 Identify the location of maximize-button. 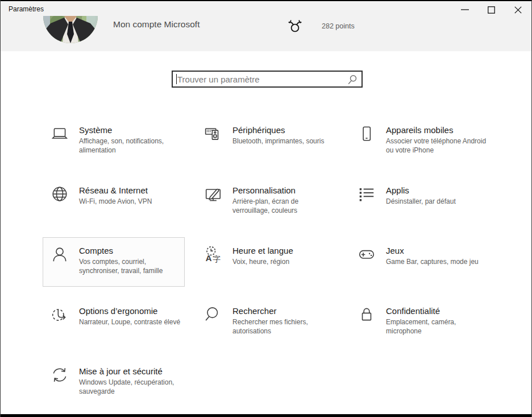
(491, 10).